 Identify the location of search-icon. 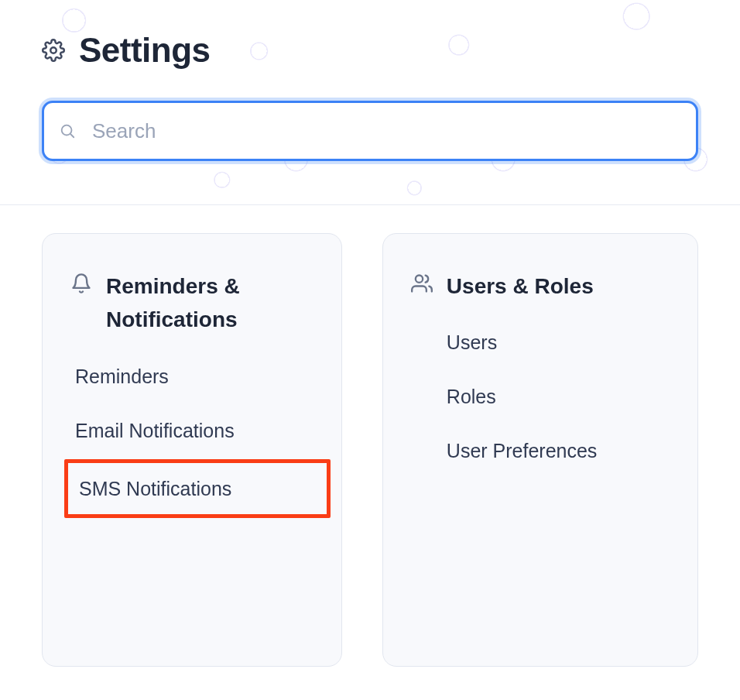
(67, 131).